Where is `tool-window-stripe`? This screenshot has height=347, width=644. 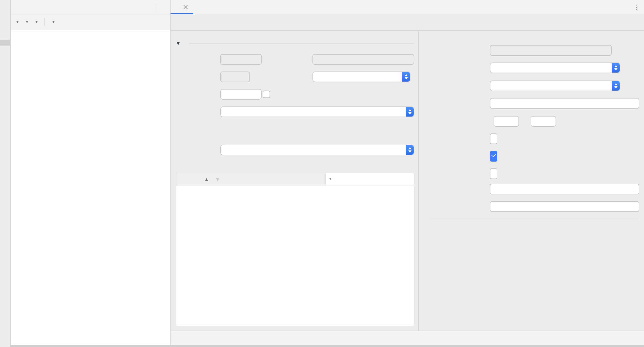 tool-window-stripe is located at coordinates (5, 174).